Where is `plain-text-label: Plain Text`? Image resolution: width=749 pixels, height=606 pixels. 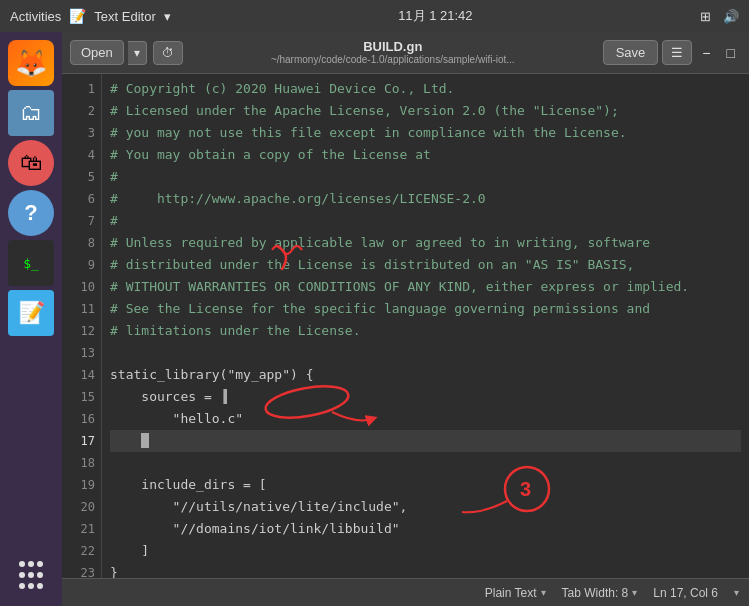
plain-text-label: Plain Text is located at coordinates (511, 593).